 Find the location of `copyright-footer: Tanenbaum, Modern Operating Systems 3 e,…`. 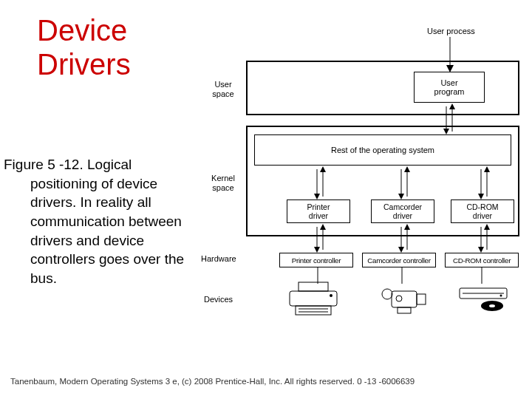

copyright-footer: Tanenbaum, Modern Operating Systems 3 e,… is located at coordinates (213, 381).